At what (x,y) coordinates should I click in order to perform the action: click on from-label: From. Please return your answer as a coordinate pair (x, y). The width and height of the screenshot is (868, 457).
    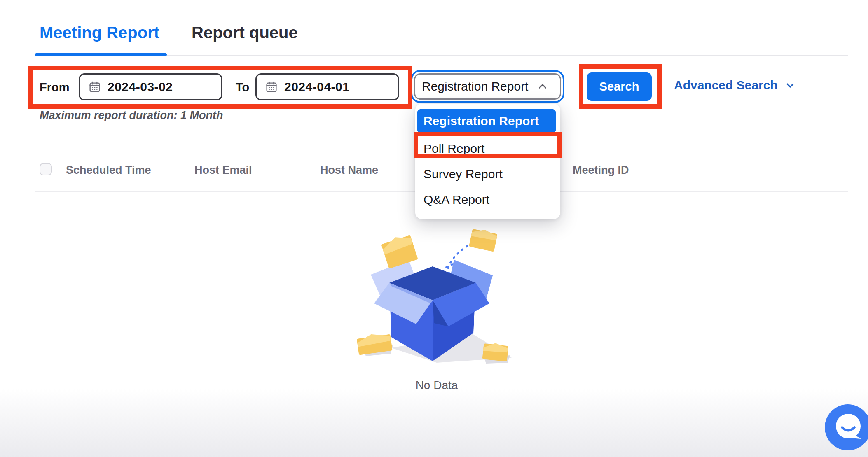
    Looking at the image, I should click on (54, 87).